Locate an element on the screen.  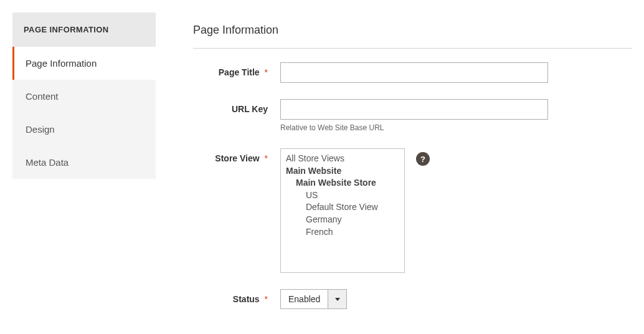
store-view-option-all: All Store Views is located at coordinates (343, 159).